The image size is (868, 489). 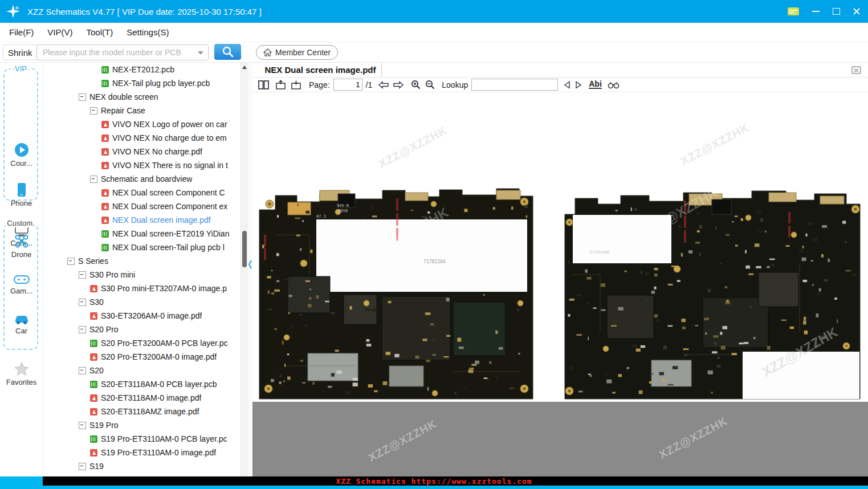 What do you see at coordinates (21, 68) in the screenshot?
I see `vip-section-label: ·VIP·` at bounding box center [21, 68].